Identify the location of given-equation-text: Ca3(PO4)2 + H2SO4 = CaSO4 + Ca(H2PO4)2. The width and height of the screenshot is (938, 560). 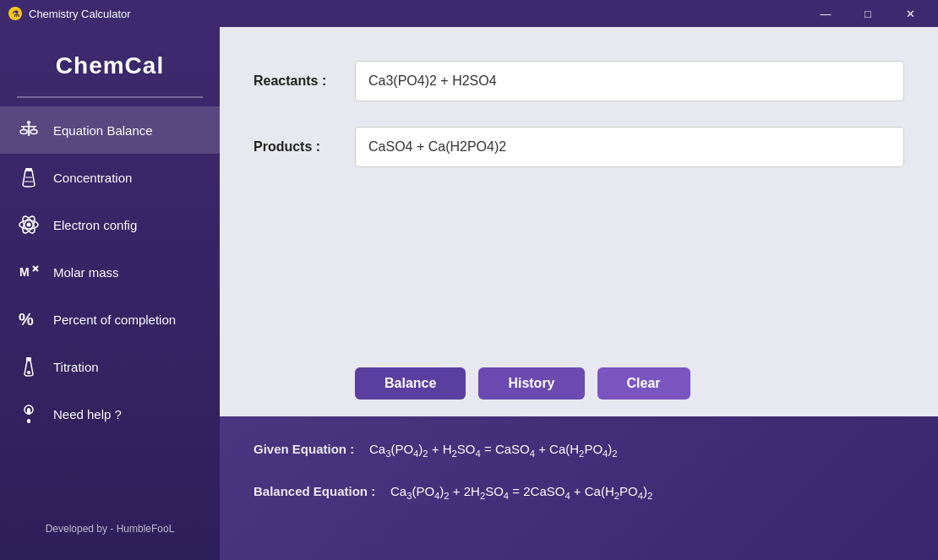
(490, 449).